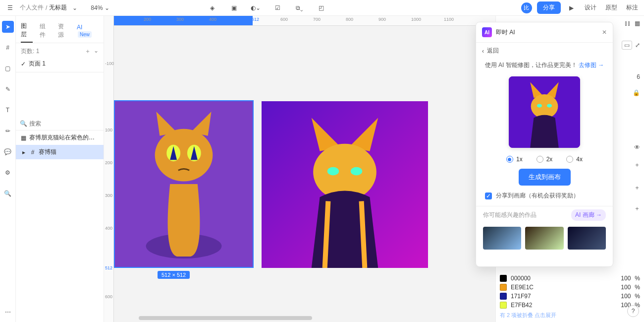 Image resolution: width=644 pixels, height=322 pixels. I want to click on ai-panel-title: 即时 AI, so click(505, 33).